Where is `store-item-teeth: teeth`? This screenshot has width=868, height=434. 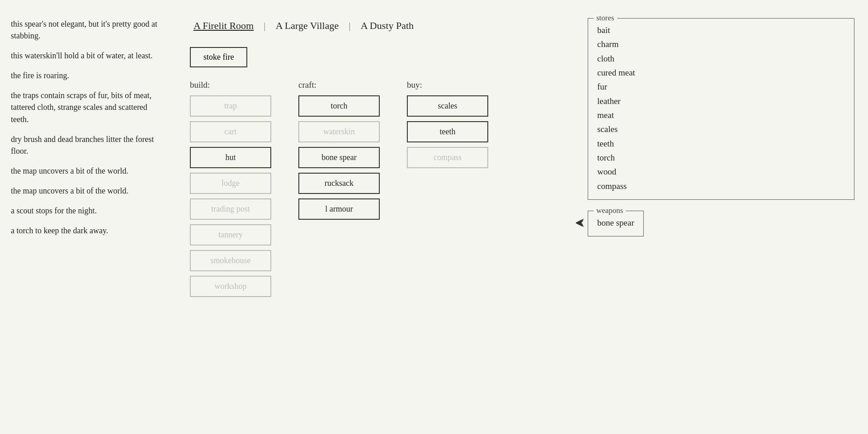 store-item-teeth: teeth is located at coordinates (721, 144).